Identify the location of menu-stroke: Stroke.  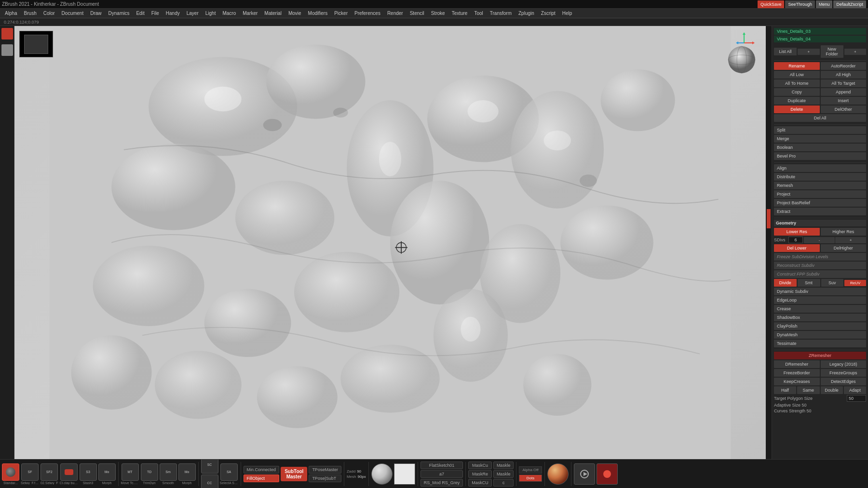
(438, 13).